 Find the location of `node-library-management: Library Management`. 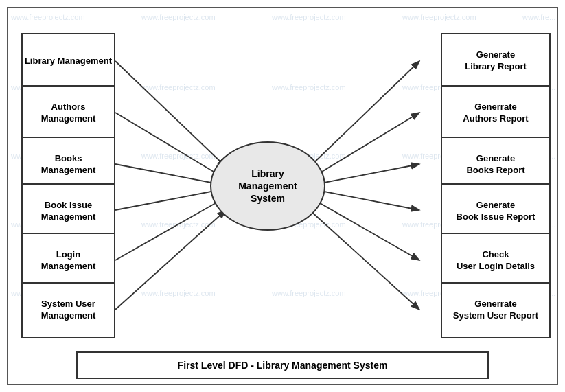

node-library-management: Library Management is located at coordinates (69, 61).